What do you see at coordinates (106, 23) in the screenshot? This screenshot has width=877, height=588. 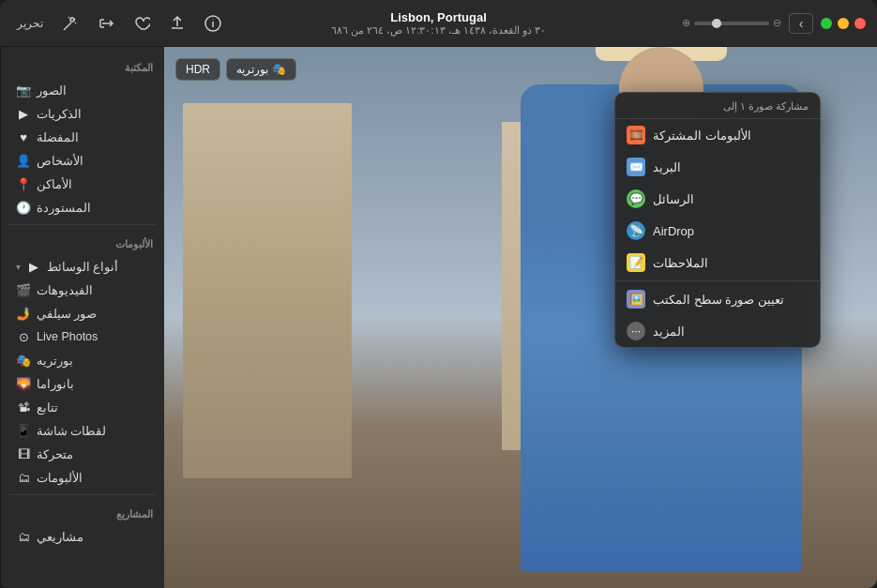 I see `share-icon` at bounding box center [106, 23].